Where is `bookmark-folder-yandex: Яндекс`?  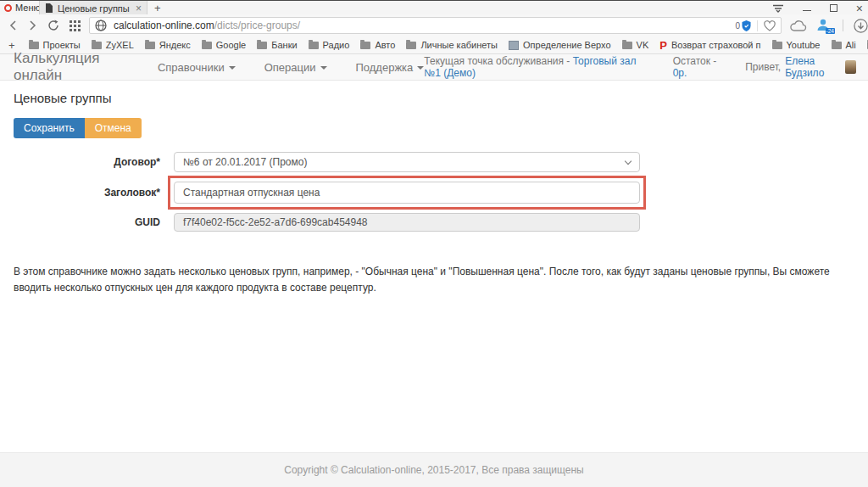 bookmark-folder-yandex: Яндекс is located at coordinates (168, 45).